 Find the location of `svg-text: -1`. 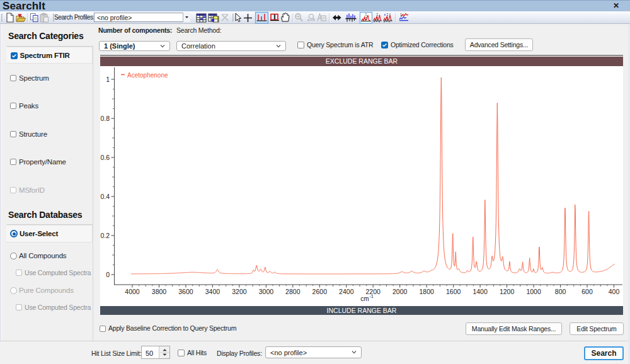

svg-text: -1 is located at coordinates (372, 296).